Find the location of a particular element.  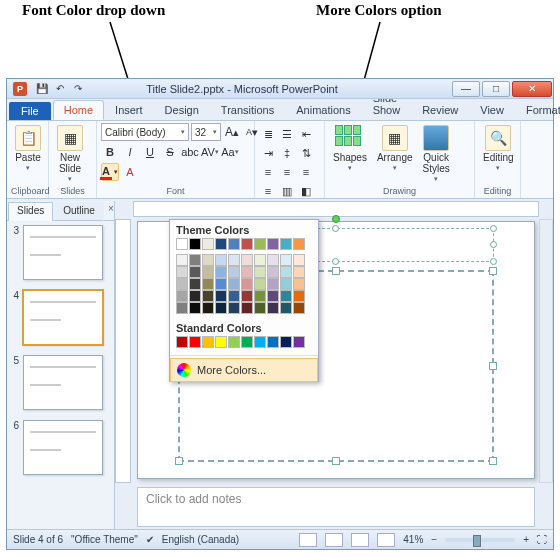

tab-view: View is located at coordinates (492, 110).